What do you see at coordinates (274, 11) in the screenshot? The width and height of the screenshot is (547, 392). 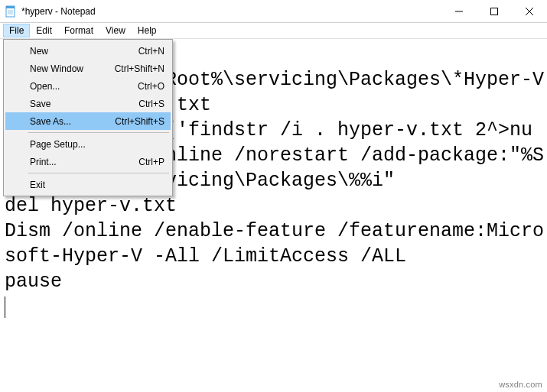 I see `title-bar: *hyperv - Notepad` at bounding box center [274, 11].